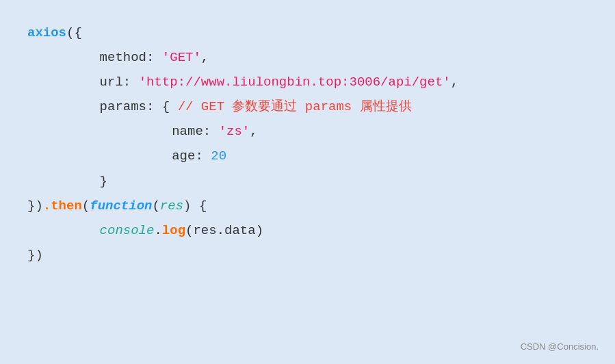 The height and width of the screenshot is (364, 615). I want to click on code-line-1: axios ({, so click(308, 33).